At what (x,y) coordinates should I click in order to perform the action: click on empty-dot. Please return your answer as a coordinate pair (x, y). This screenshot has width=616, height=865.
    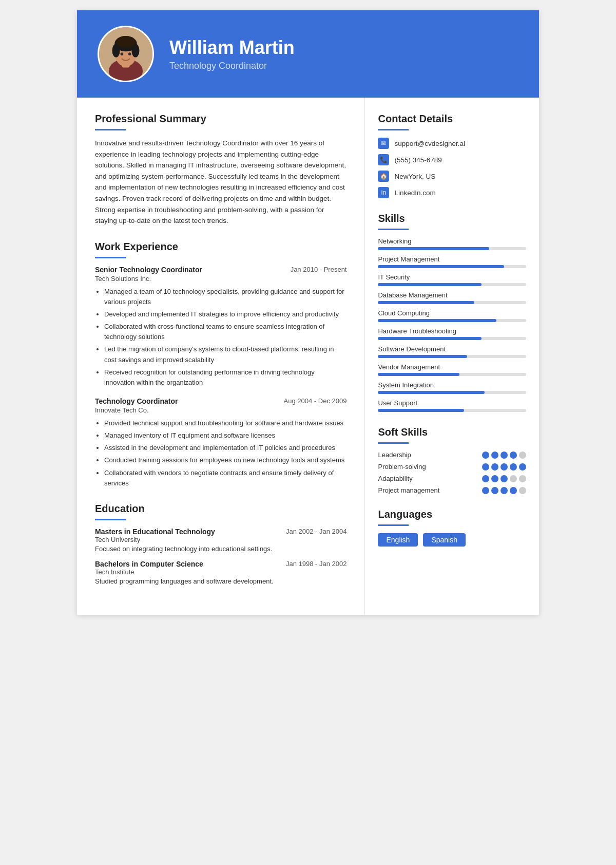
    Looking at the image, I should click on (523, 455).